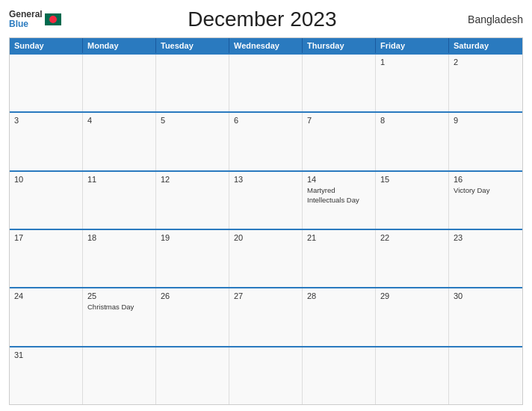  Describe the element at coordinates (46, 355) in the screenshot. I see `day-number: 31` at that location.